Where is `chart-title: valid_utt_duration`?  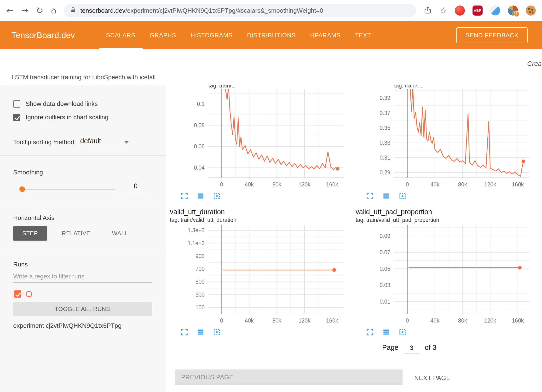 chart-title: valid_utt_duration is located at coordinates (261, 212).